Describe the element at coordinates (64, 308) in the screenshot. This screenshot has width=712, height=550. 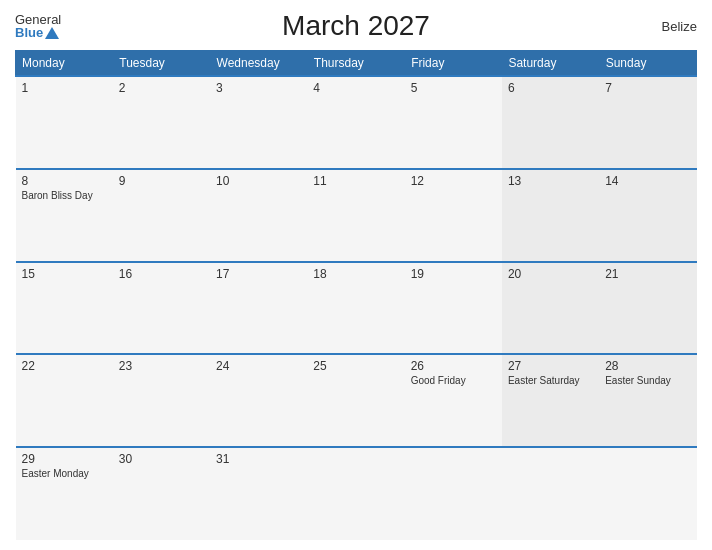
I see `calendar-cell: 15` at that location.